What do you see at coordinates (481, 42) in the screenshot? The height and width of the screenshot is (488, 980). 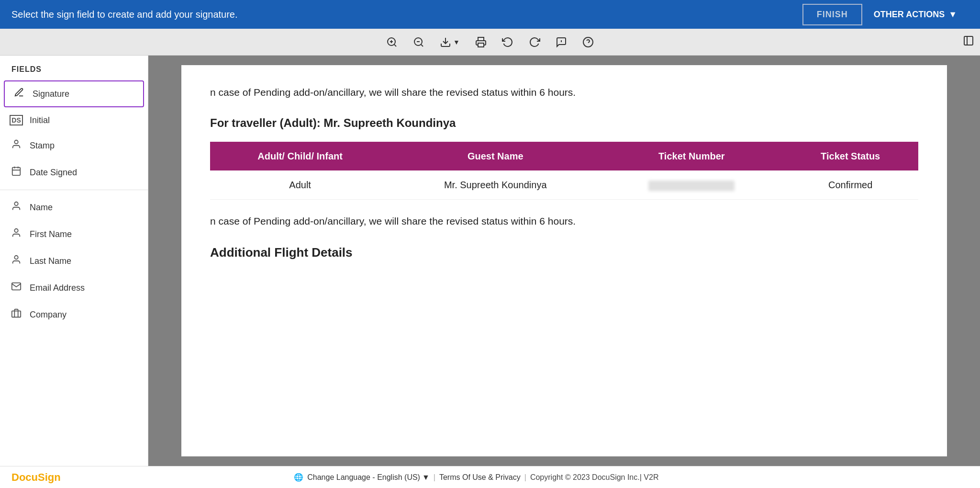 I see `print-button` at bounding box center [481, 42].